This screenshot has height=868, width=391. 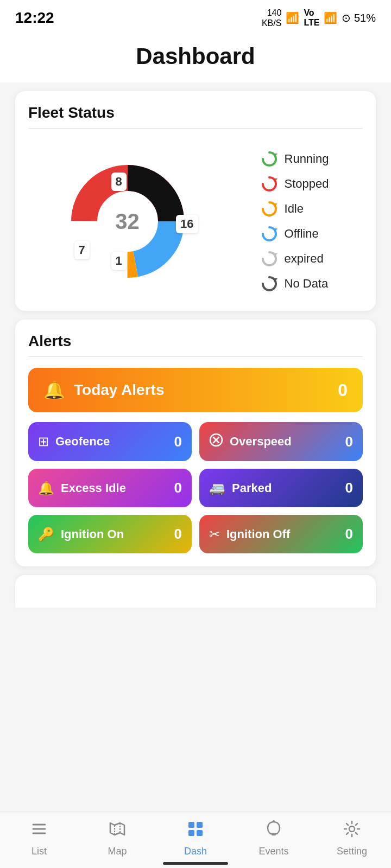 What do you see at coordinates (295, 184) in the screenshot?
I see `legend-stopped: Stopped` at bounding box center [295, 184].